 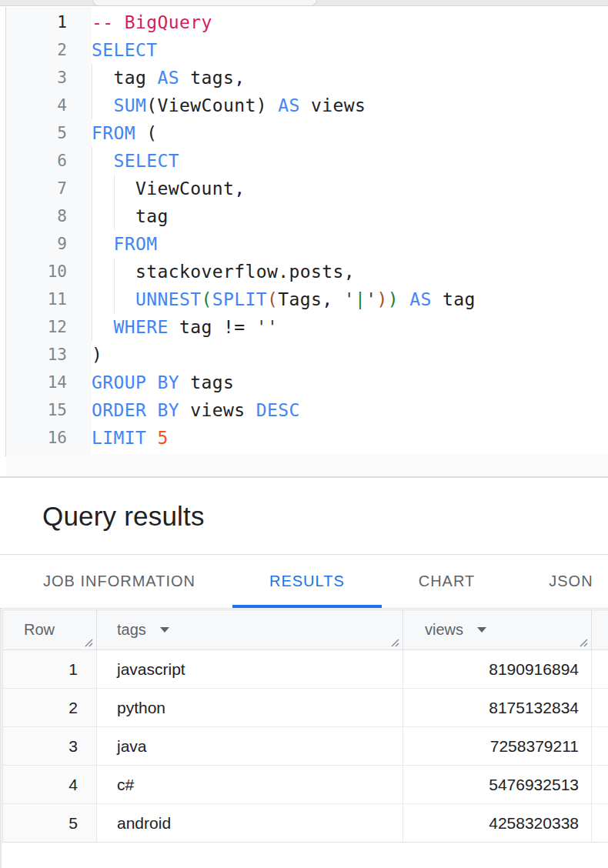 I want to click on line-number: 2, so click(x=49, y=50).